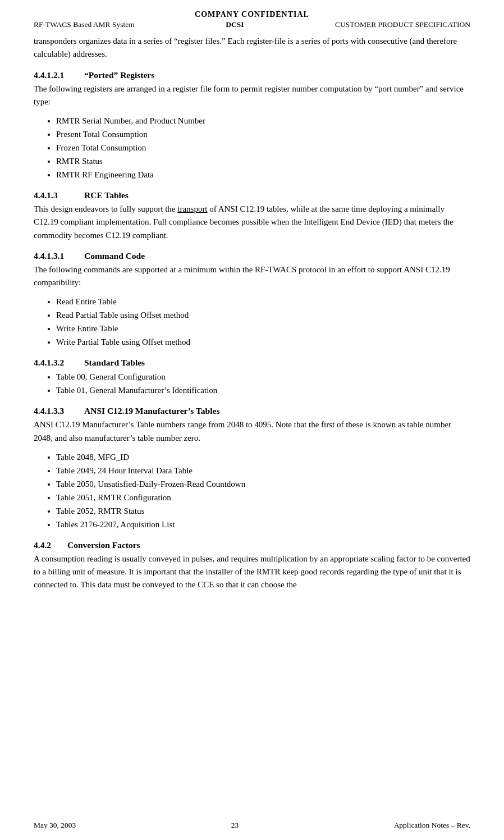 The image size is (504, 840). What do you see at coordinates (235, 825) in the screenshot?
I see `footer-center: 23` at bounding box center [235, 825].